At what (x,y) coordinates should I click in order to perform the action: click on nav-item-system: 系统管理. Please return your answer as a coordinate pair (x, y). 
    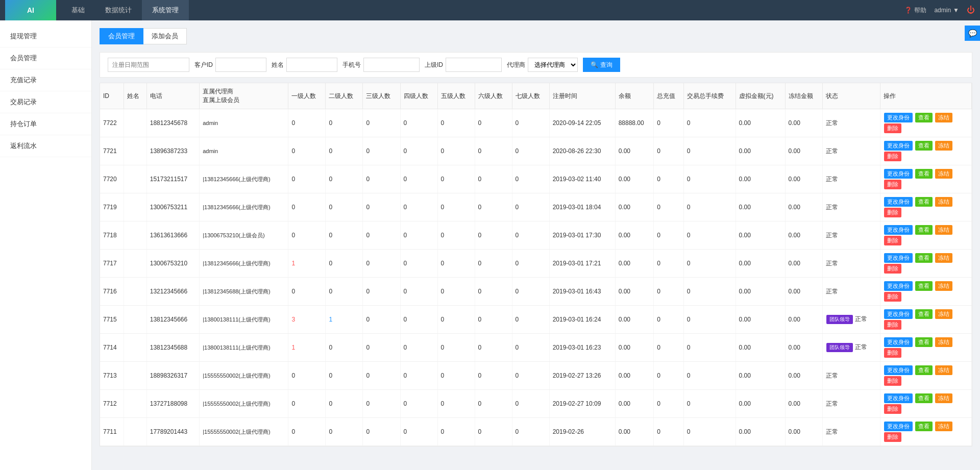
    Looking at the image, I should click on (165, 10).